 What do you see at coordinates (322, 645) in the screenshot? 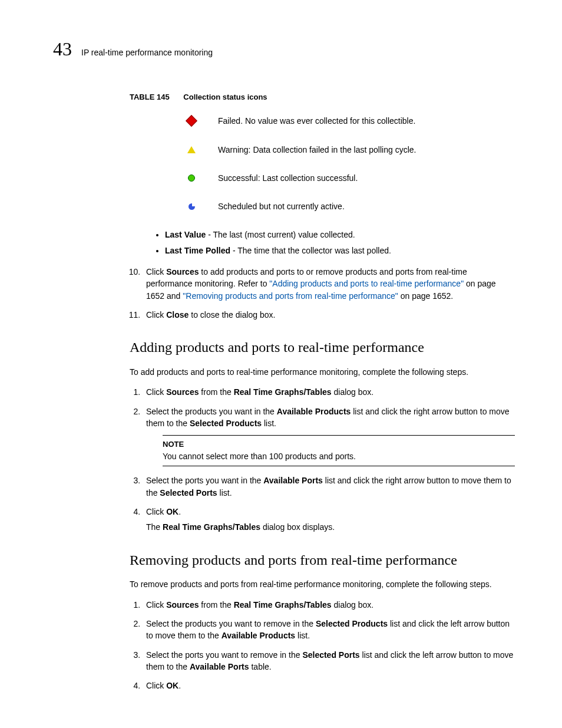
I see `step-list-remove: Click Sources from the Real Time Graphs/…` at bounding box center [322, 645].